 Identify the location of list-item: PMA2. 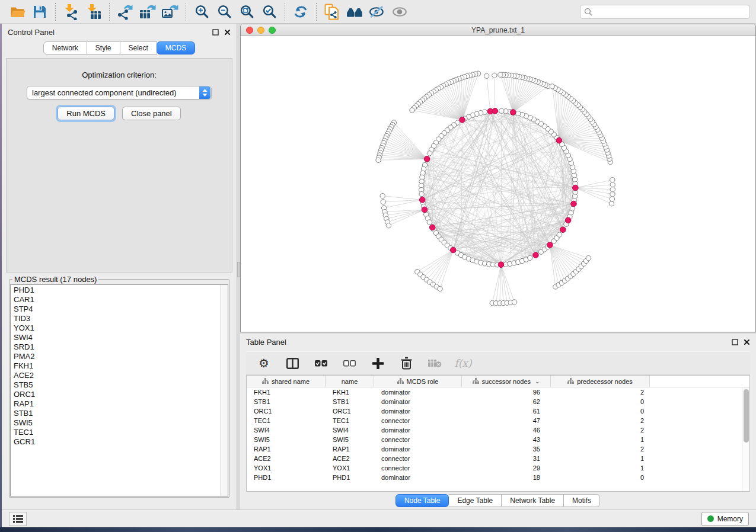
(121, 357).